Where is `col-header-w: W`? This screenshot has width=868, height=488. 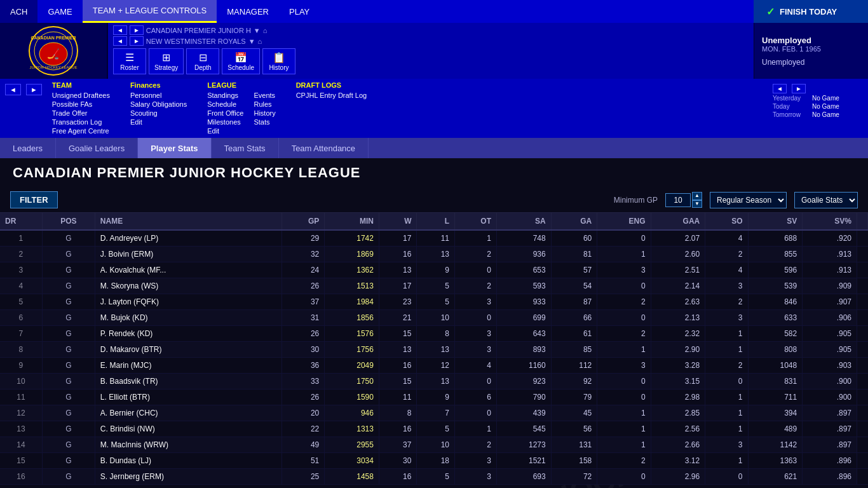
col-header-w: W is located at coordinates (398, 221).